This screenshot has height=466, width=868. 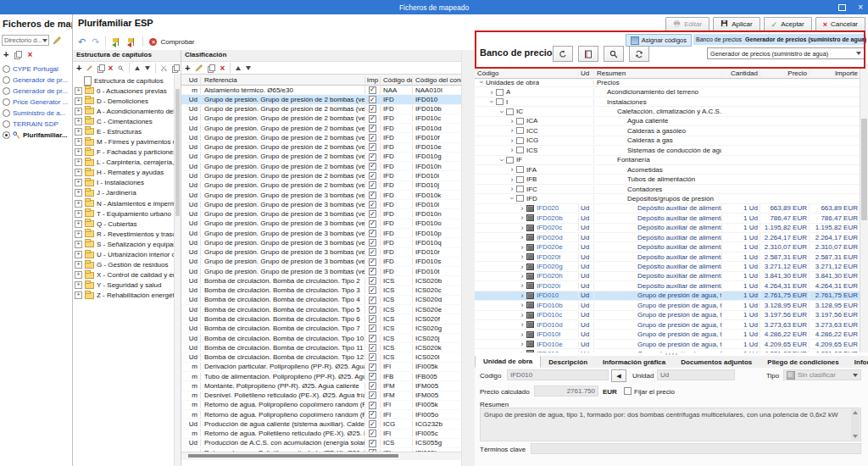 I want to click on tree-row: › IFB Tubos de alimentación, so click(x=667, y=180).